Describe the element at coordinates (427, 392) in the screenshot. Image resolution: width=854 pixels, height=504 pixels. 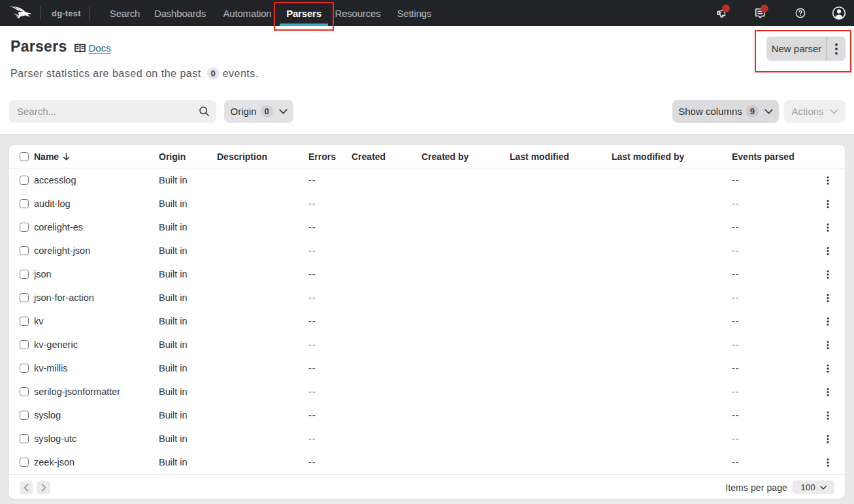
I see `table-row: serilog-jsonformatter Built in -- --` at that location.